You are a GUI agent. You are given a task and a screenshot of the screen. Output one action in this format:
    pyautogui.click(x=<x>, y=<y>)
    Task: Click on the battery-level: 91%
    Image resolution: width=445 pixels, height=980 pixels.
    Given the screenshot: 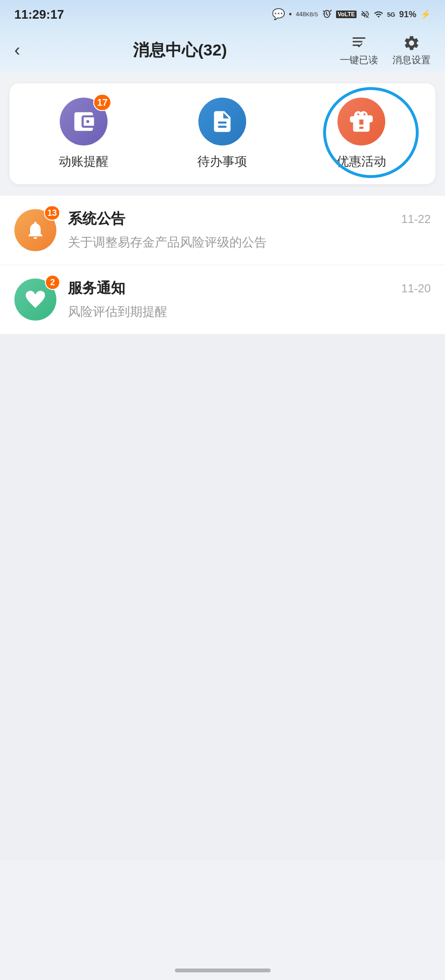 What is the action you would take?
    pyautogui.click(x=408, y=14)
    